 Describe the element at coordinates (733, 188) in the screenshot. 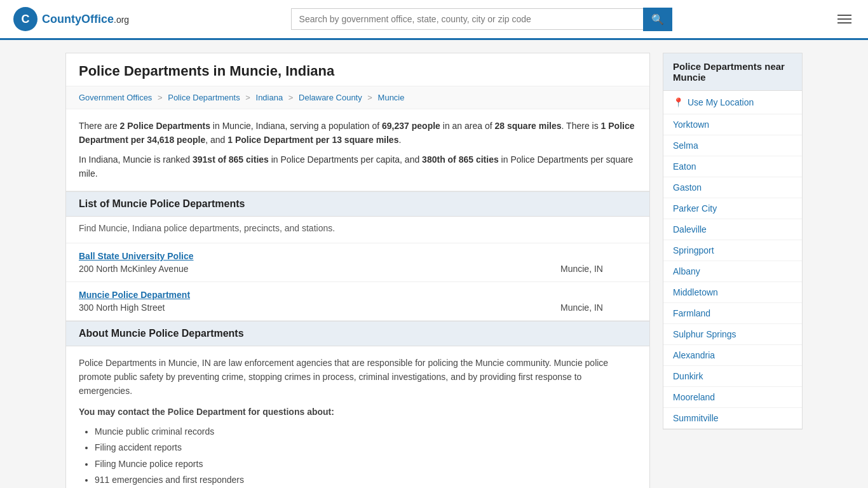

I see `sidebar-link-item: Gaston` at that location.